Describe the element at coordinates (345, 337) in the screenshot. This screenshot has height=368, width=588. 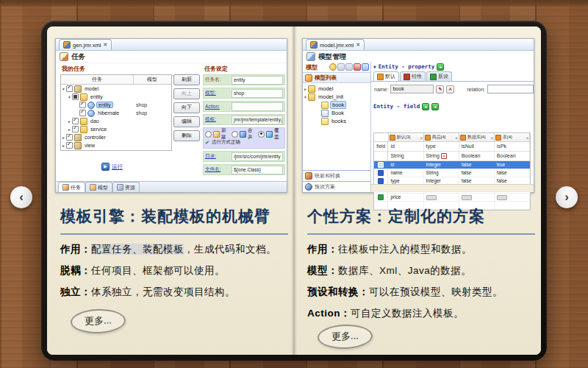
I see `more-button-right: 更多...` at that location.